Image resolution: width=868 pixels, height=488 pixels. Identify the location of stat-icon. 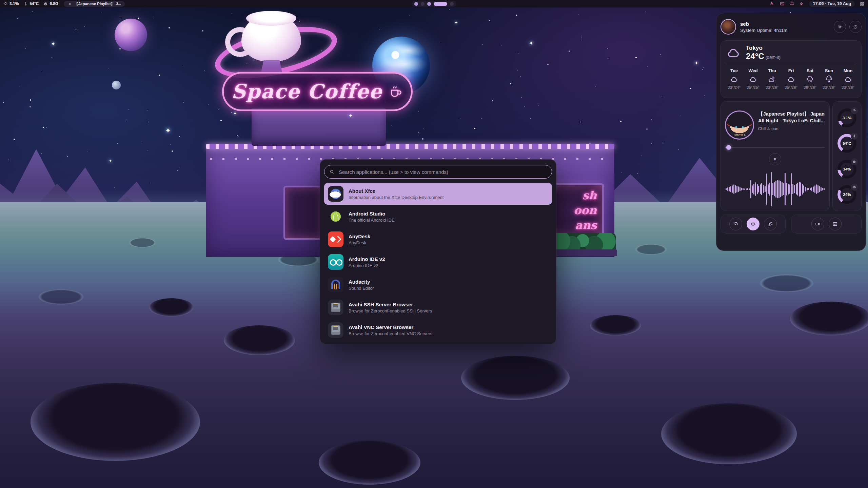
(26, 4).